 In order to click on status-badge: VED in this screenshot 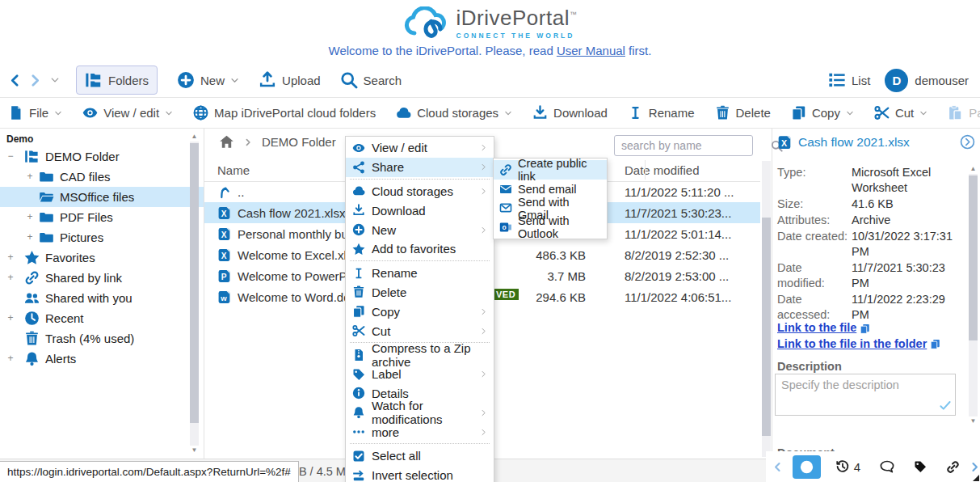, I will do `click(506, 294)`.